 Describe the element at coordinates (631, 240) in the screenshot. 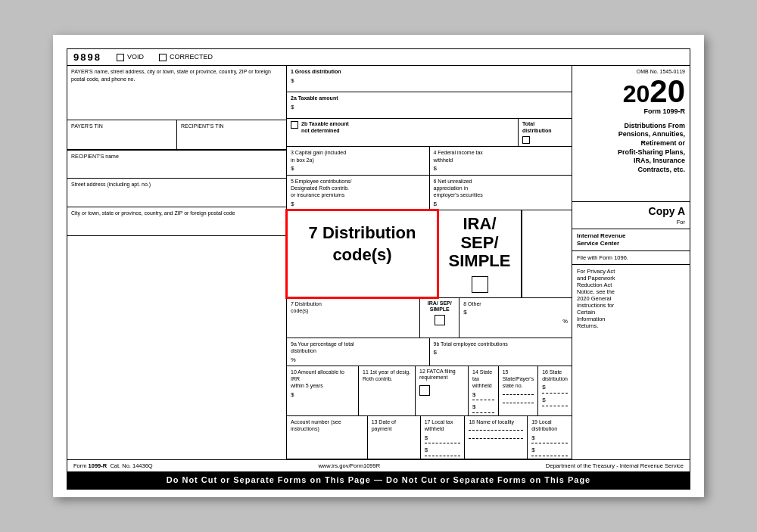

I see `right-panel-irs: Internal Revenue Service Center` at that location.